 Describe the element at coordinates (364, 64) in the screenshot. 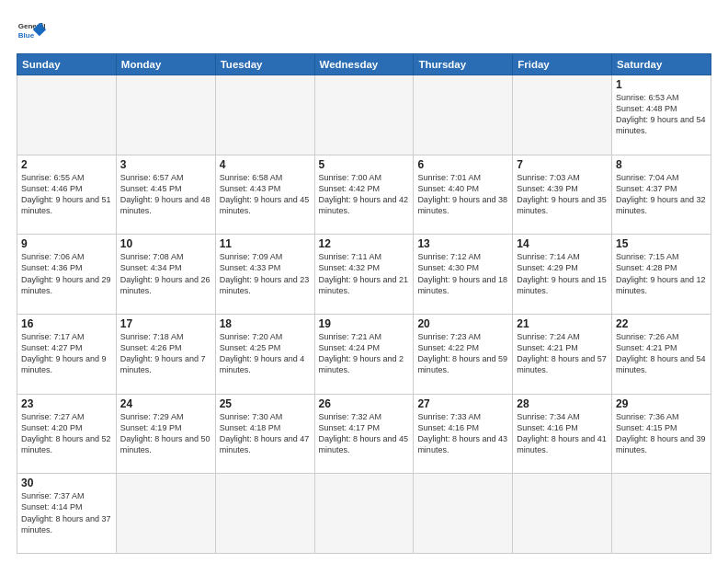

I see `weekday-header-row: SundayMondayTuesdayWednesdayThursdayFrid…` at that location.